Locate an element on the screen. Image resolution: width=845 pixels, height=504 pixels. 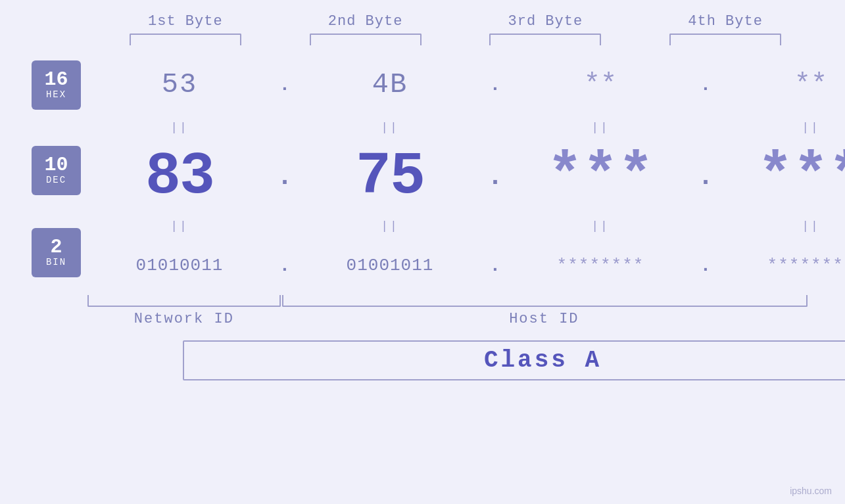
bin-wrap: 2 BIN is located at coordinates (57, 252).